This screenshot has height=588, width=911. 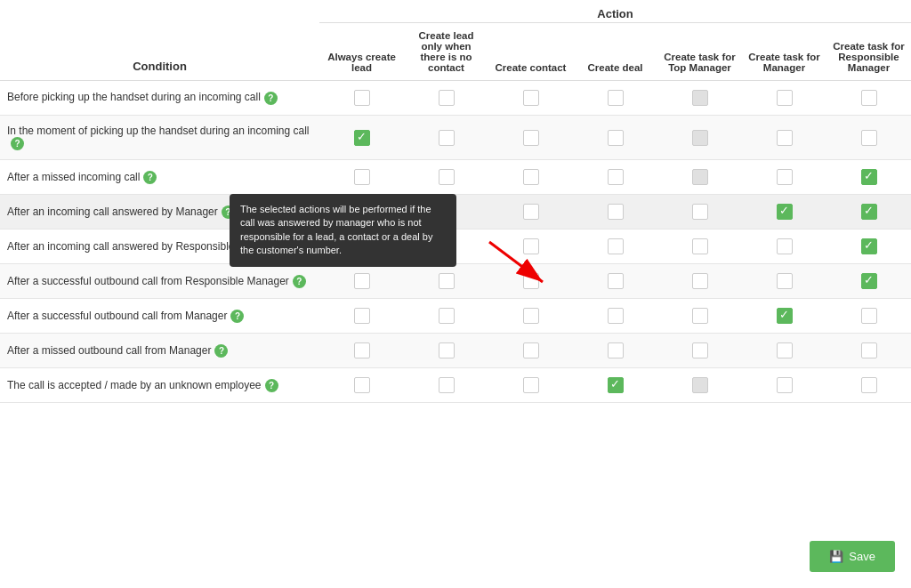 What do you see at coordinates (852, 557) in the screenshot?
I see `save-button: 💾 Save` at bounding box center [852, 557].